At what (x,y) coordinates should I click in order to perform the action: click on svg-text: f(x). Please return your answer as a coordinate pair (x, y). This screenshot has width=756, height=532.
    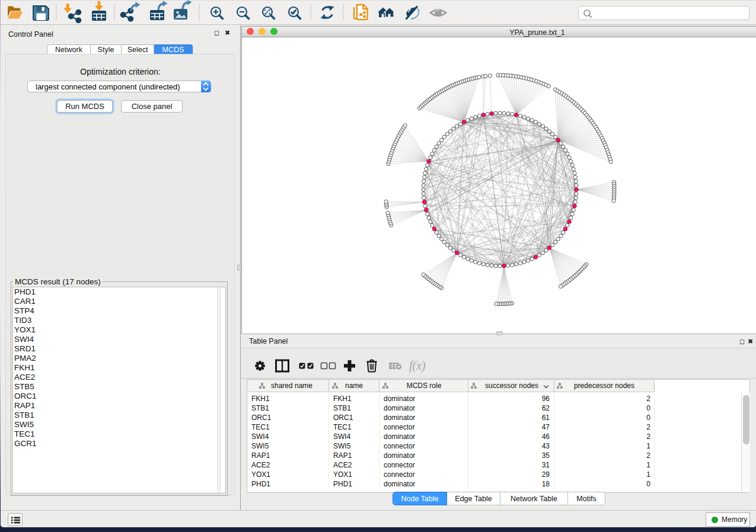
    Looking at the image, I should click on (417, 366).